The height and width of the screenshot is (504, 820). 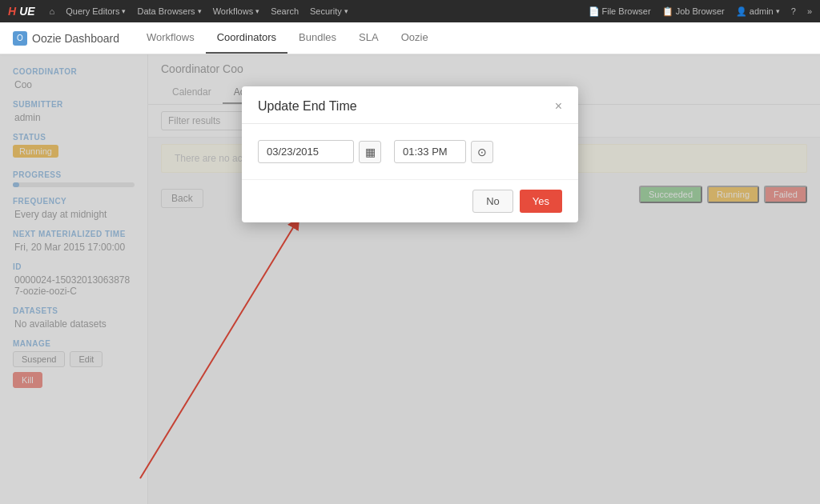 I want to click on home-icon: ⌂, so click(x=53, y=11).